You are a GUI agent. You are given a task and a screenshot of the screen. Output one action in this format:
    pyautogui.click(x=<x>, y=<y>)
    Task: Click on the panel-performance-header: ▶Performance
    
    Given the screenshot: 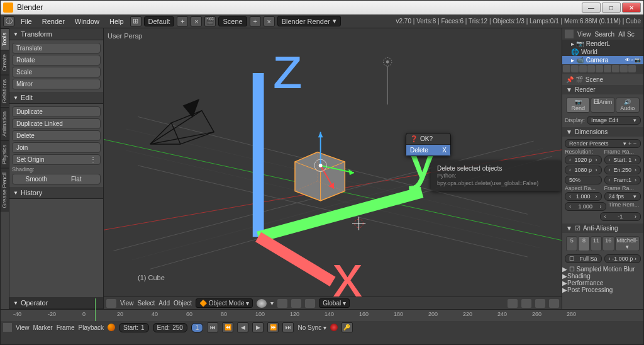 What is the action you would take?
    pyautogui.click(x=602, y=283)
    